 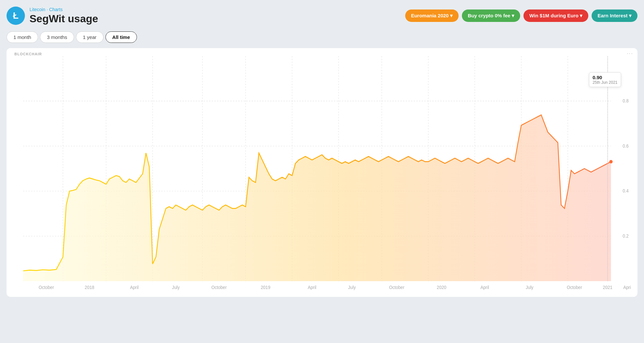 I want to click on time-filters: 1 month 3 months 1 year All time, so click(x=322, y=37).